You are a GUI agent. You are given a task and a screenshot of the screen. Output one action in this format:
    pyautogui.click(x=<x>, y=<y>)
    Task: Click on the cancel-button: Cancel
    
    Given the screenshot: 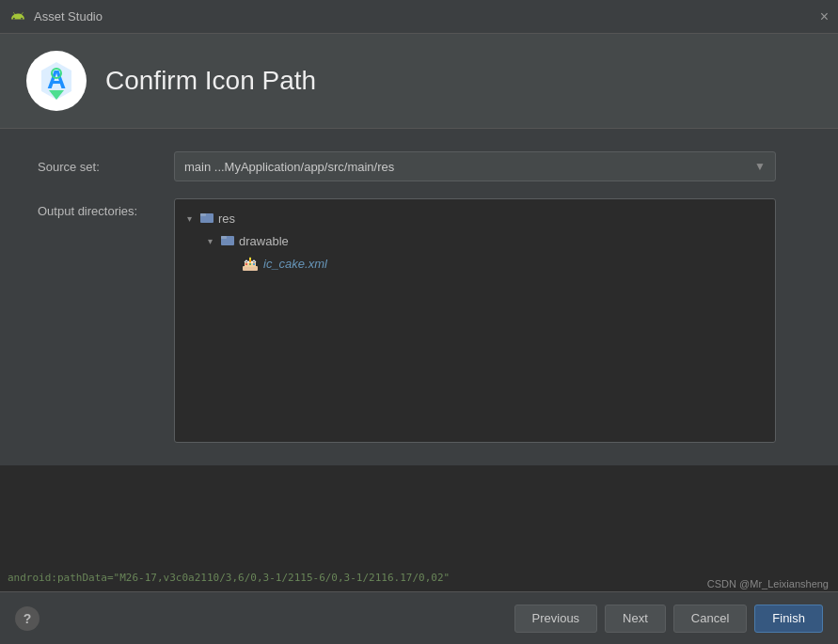 What is the action you would take?
    pyautogui.click(x=710, y=619)
    